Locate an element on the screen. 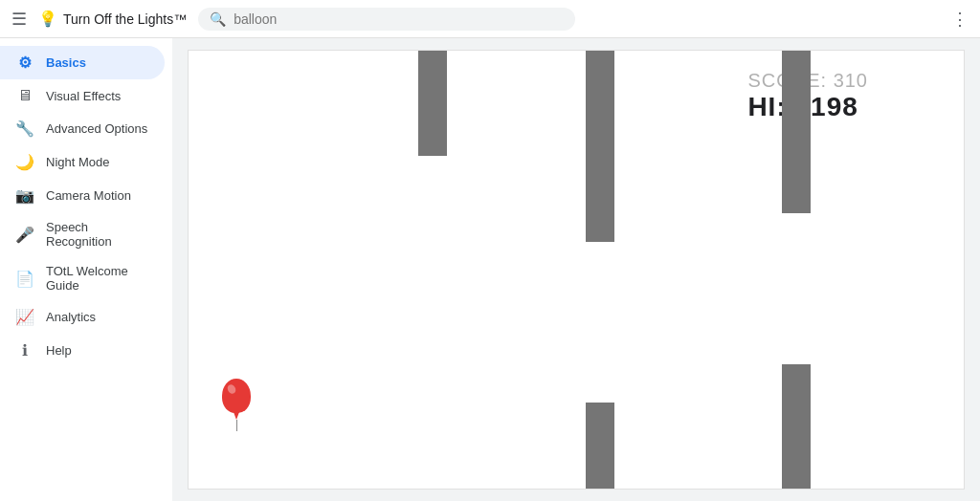  more-icon: ⋮ is located at coordinates (960, 19).